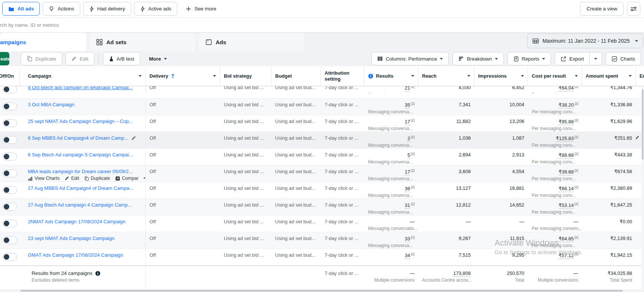 The width and height of the screenshot is (644, 292). What do you see at coordinates (51, 105) in the screenshot?
I see `campaign-link: 3 Oct MBA Campaign` at bounding box center [51, 105].